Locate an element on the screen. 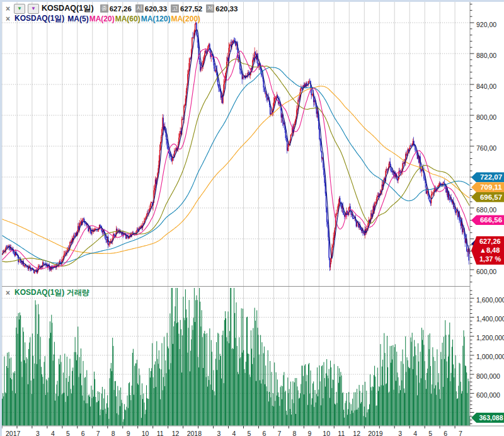  volume-tick-label: 600,000 is located at coordinates (488, 395).